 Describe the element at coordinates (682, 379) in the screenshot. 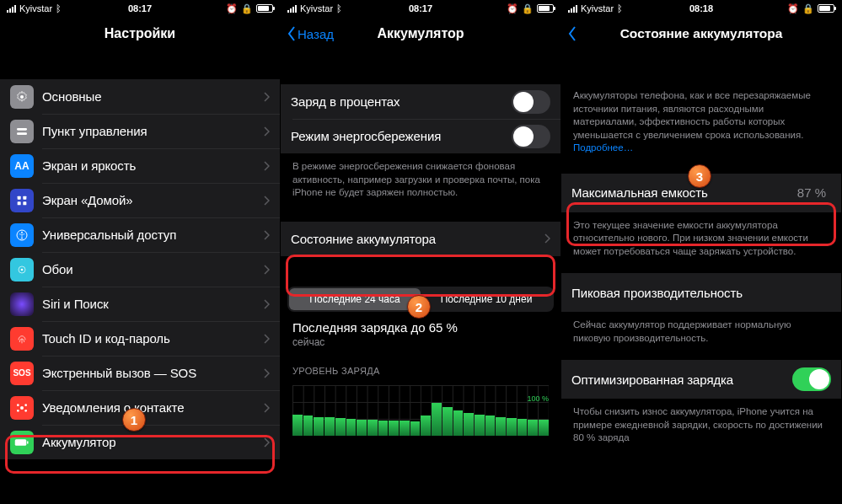

I see `opt-label: Оптимизированная зарядка` at that location.